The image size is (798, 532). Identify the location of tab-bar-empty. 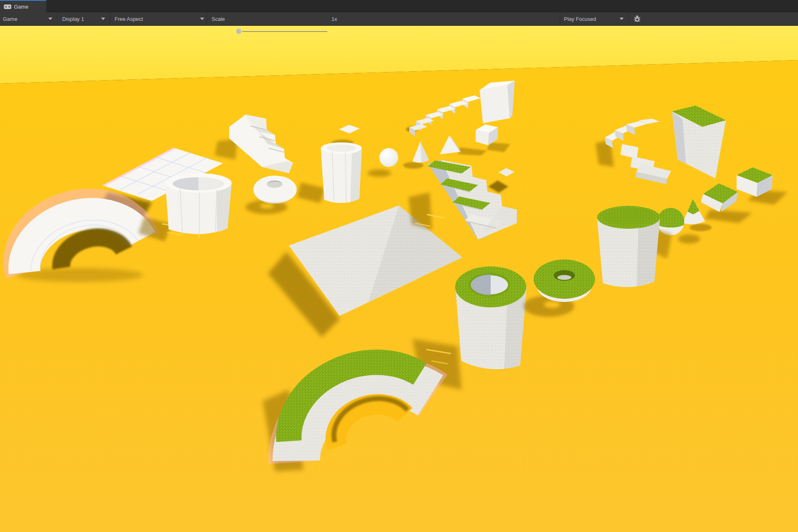
(422, 6).